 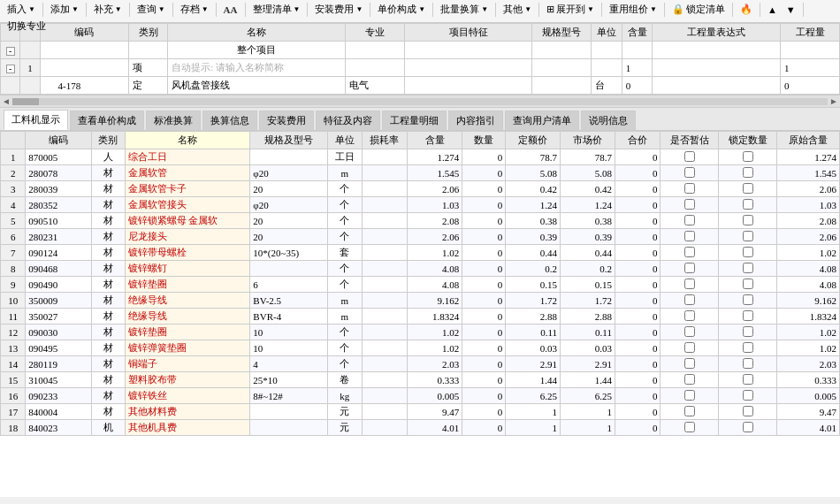 I want to click on toolbar-switch: 切换专业, so click(x=27, y=27).